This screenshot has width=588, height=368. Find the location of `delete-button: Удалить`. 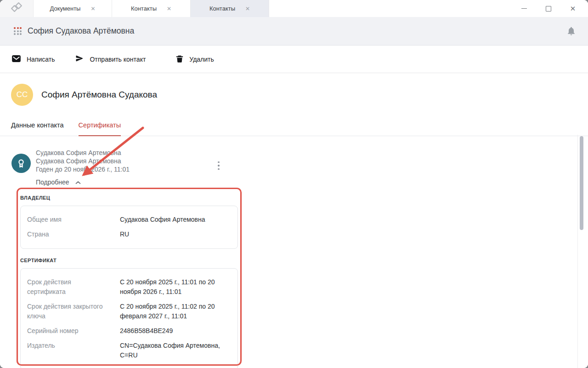

delete-button: Удалить is located at coordinates (195, 59).